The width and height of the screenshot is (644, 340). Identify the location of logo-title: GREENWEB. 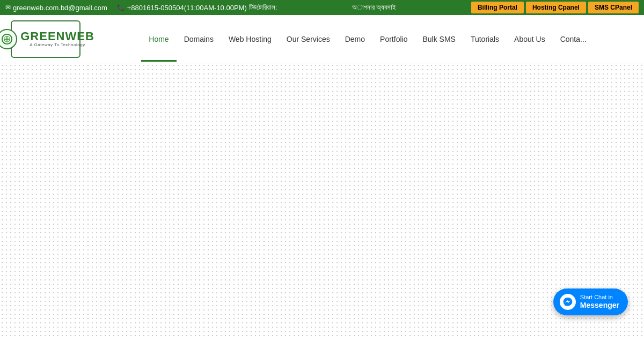
(57, 36).